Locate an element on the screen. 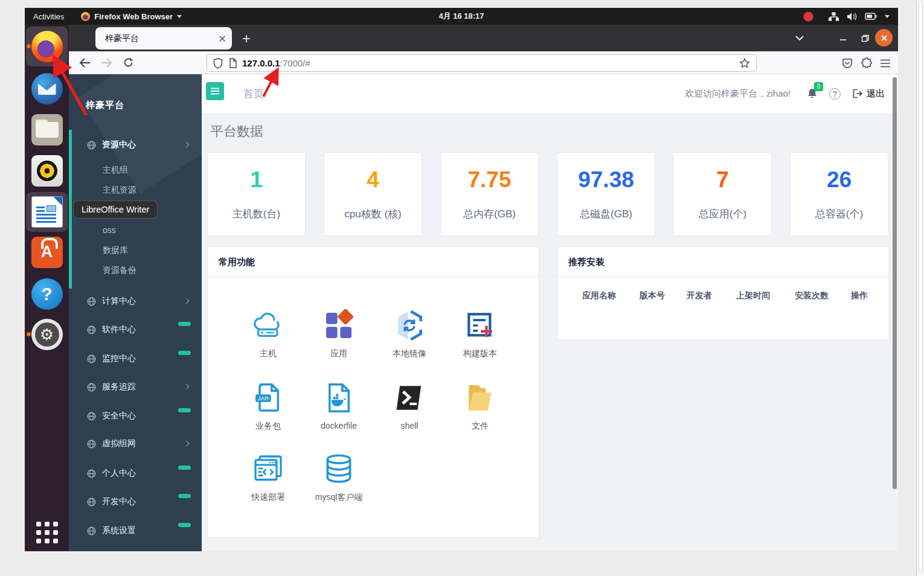  feature-build-version: 构建版本 is located at coordinates (480, 334).